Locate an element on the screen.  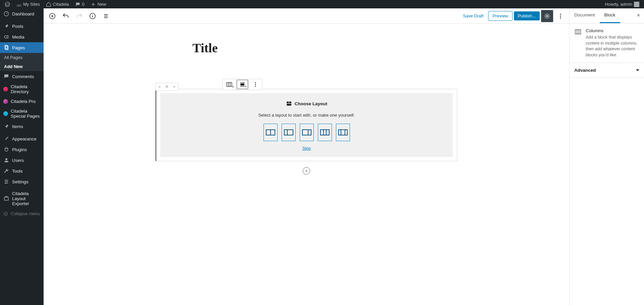
sidebar-item-citadela-pro: Citadela Pro is located at coordinates (22, 101).